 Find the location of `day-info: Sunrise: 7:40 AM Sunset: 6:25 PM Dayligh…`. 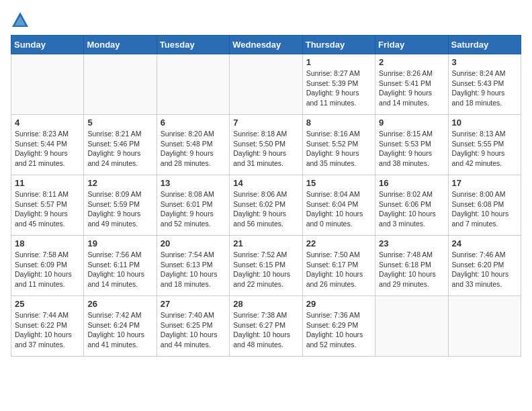

day-info: Sunrise: 7:40 AM Sunset: 6:25 PM Dayligh… is located at coordinates (193, 330).